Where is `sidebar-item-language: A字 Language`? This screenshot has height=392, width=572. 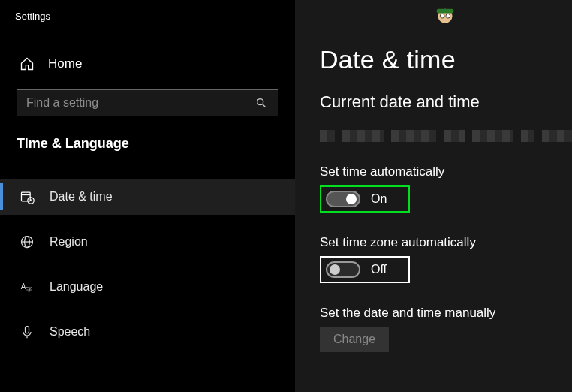 sidebar-item-language: A字 Language is located at coordinates (147, 287).